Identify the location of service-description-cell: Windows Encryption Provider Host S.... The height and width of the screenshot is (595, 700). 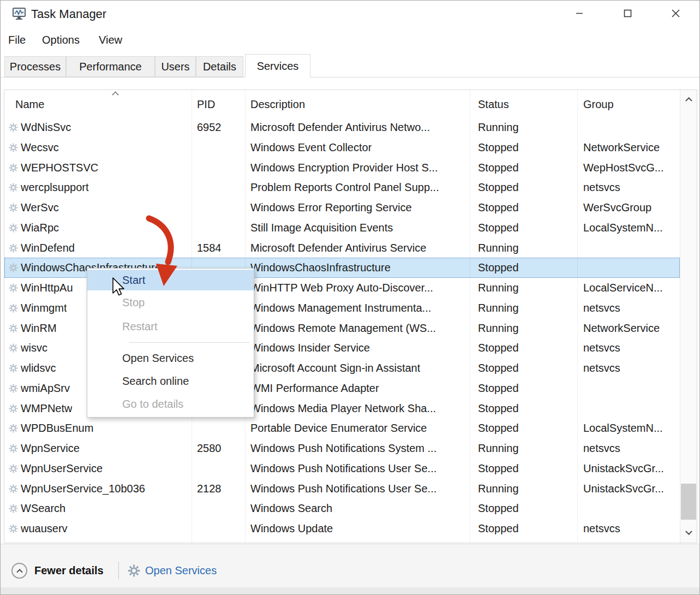
(344, 168).